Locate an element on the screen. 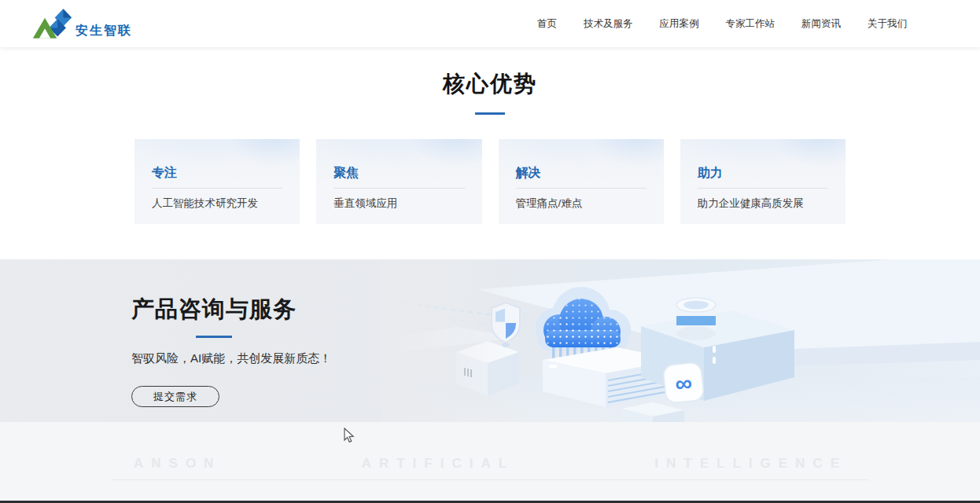 This screenshot has height=503, width=980. banner-title-wrap: 产品咨询与服务 is located at coordinates (214, 316).